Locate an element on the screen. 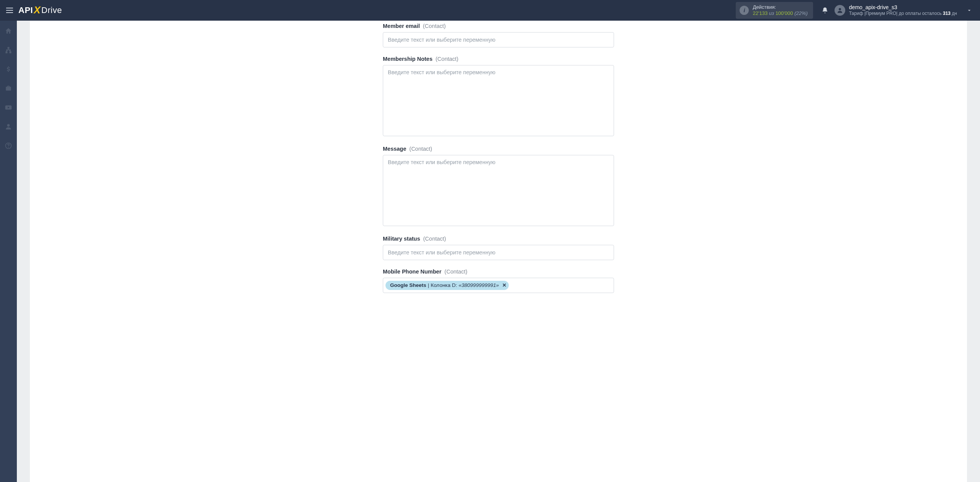  sitemap-icon is located at coordinates (8, 50).